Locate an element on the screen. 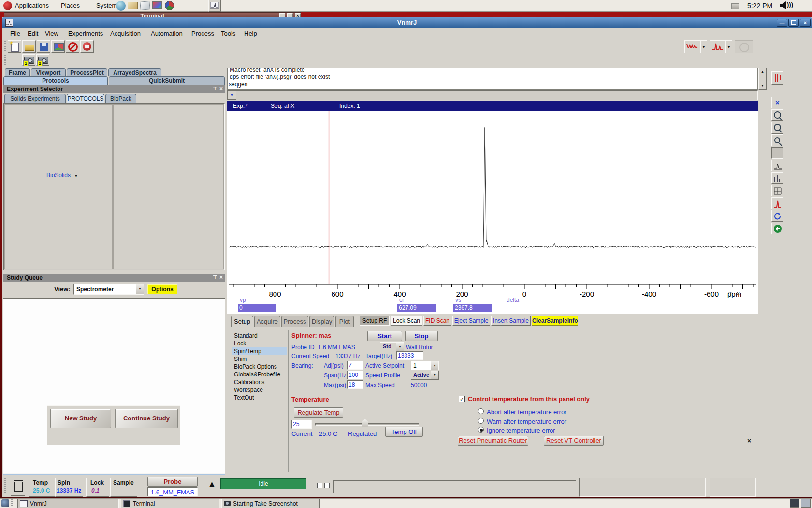 Image resolution: width=812 pixels, height=508 pixels. expand-tool-button is located at coordinates (777, 165).